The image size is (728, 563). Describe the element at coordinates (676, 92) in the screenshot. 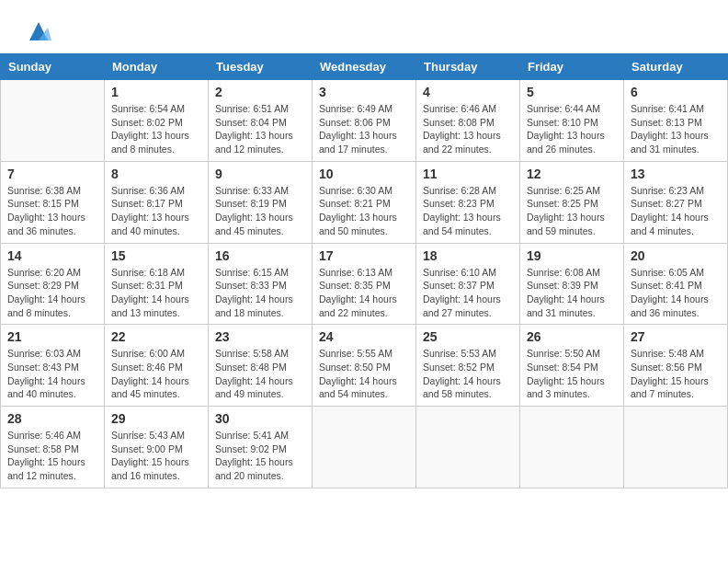

I see `day-number: 6` at that location.